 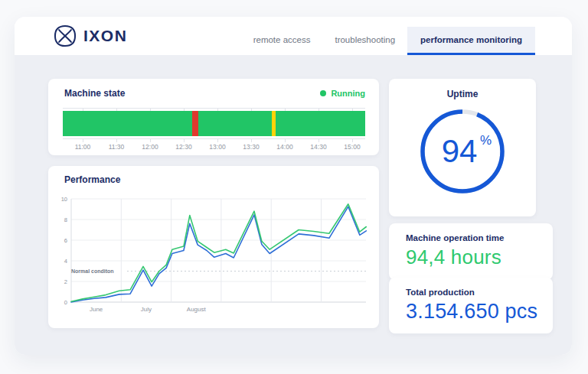 What do you see at coordinates (318, 147) in the screenshot?
I see `timeline-time-label: 14:30` at bounding box center [318, 147].